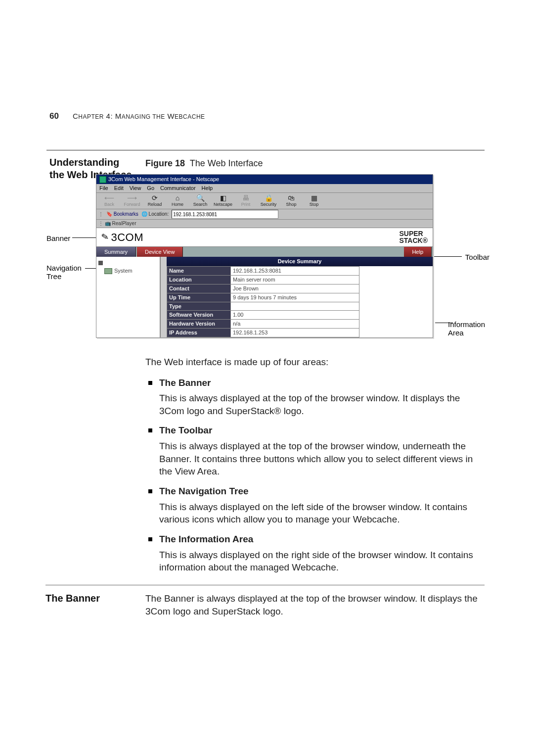 Image resolution: width=534 pixels, height=756 pixels. Describe the element at coordinates (246, 201) in the screenshot. I see `print-button: 🖶Print` at that location.